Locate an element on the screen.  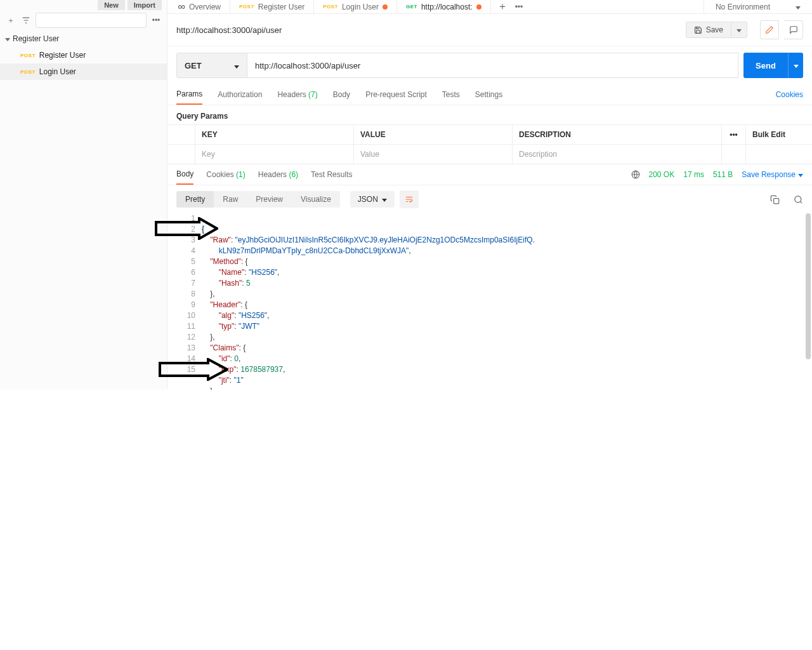
wrap-lines-icon is located at coordinates (409, 199).